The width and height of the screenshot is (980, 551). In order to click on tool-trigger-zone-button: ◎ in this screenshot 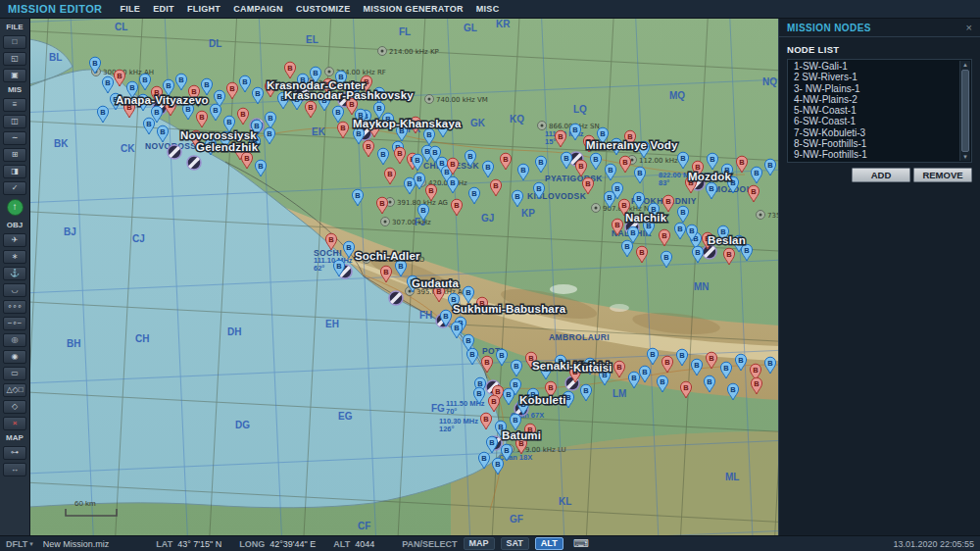, I will do `click(15, 340)`.